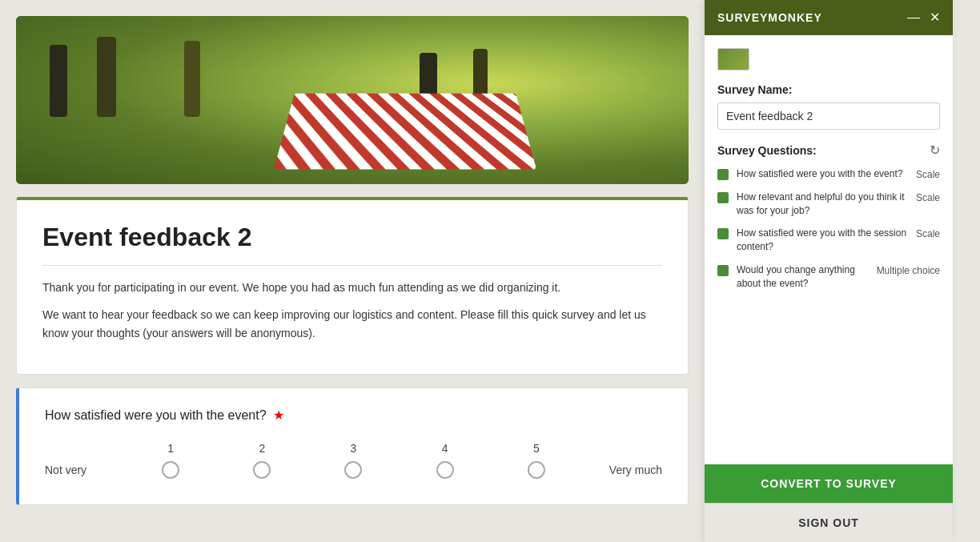  What do you see at coordinates (354, 460) in the screenshot?
I see `scale-container: 1 2 3 4 5 Not very` at bounding box center [354, 460].